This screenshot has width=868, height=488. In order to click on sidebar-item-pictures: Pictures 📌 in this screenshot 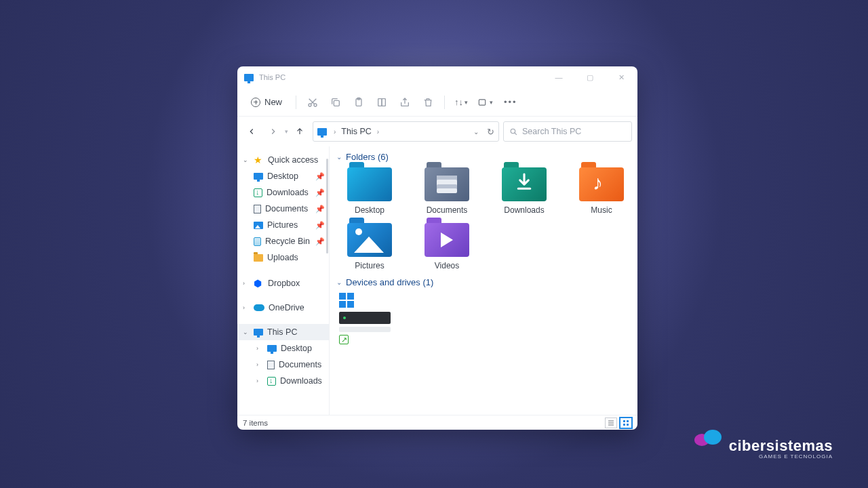, I will do `click(283, 225)`.